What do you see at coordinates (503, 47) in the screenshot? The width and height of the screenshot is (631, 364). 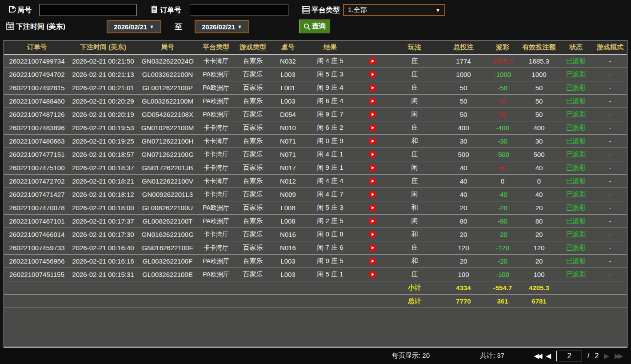 I see `col-header-payout: 派彩` at bounding box center [503, 47].